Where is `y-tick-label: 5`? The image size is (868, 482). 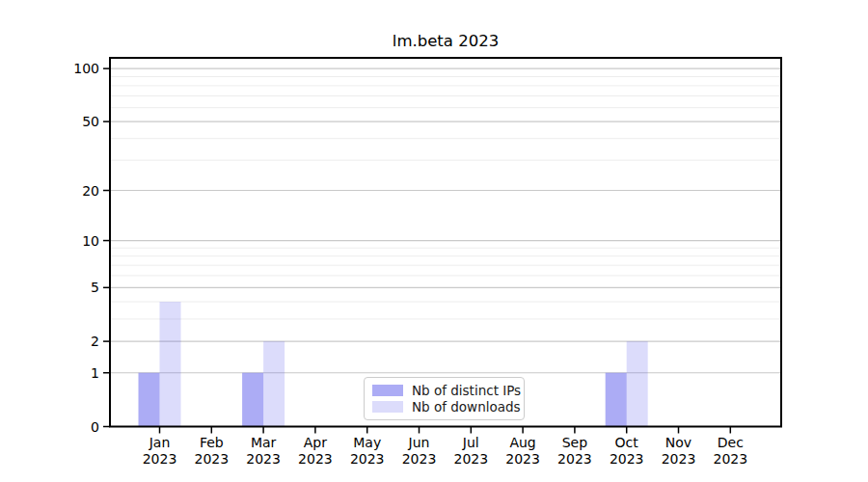 y-tick-label: 5 is located at coordinates (95, 287).